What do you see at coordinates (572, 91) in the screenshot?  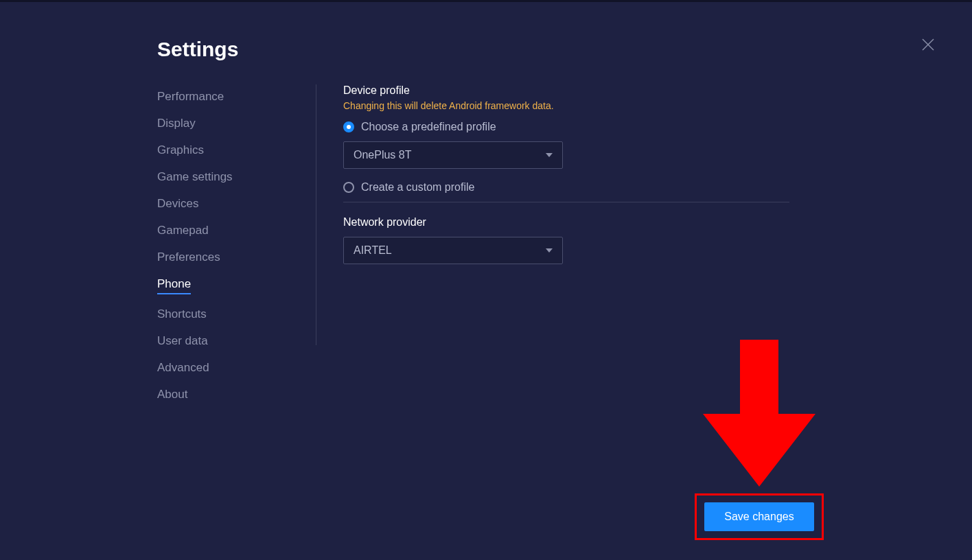 I see `device-profile-heading: Device profile` at bounding box center [572, 91].